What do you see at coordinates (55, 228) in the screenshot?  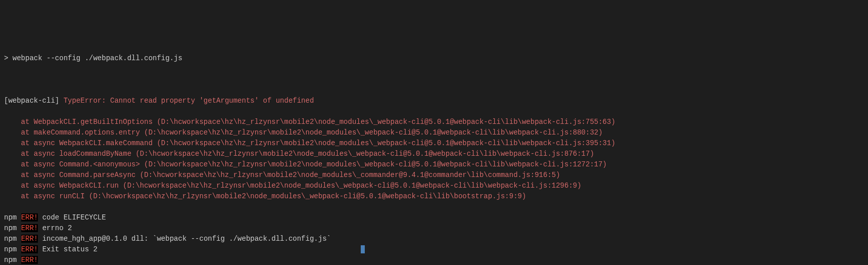 I see `npm-error-message: errno 2` at bounding box center [55, 228].